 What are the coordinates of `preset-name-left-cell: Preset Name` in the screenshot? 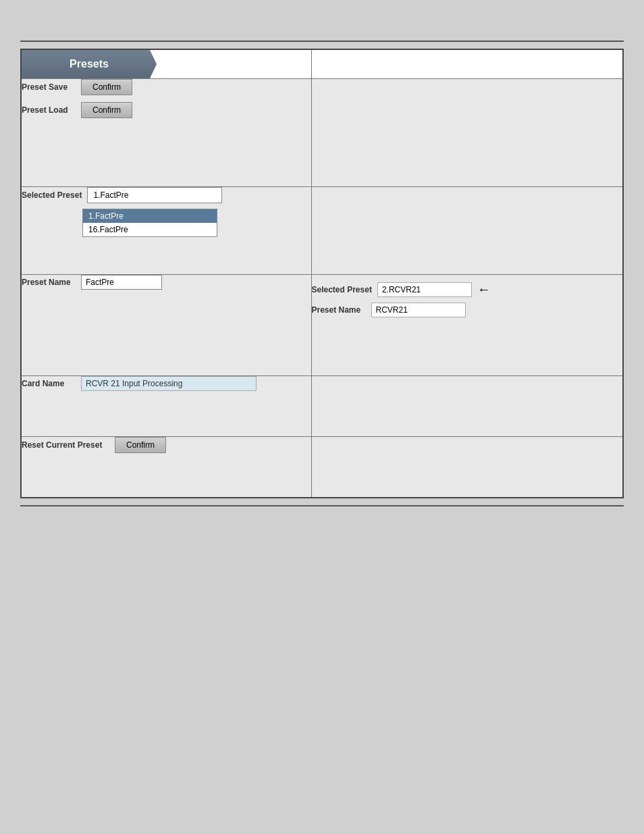 It's located at (166, 325).